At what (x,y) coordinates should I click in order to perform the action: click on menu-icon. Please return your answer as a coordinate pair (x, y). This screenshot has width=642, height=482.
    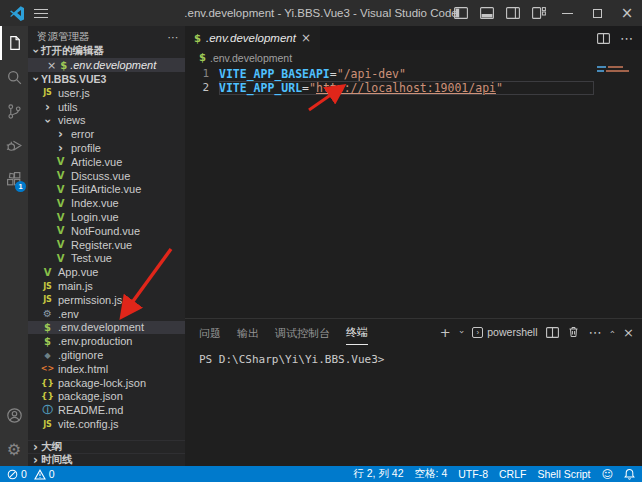
    Looking at the image, I should click on (41, 14).